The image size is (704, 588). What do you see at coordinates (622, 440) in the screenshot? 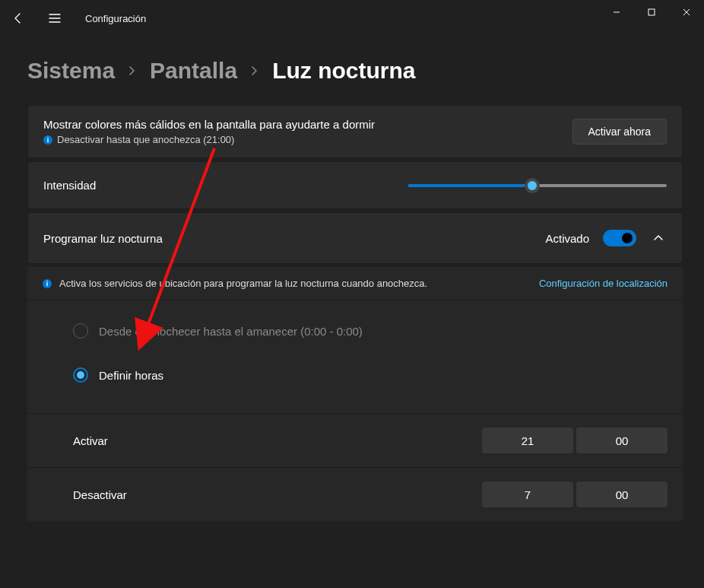
I see `turn-on-minute: 00` at bounding box center [622, 440].